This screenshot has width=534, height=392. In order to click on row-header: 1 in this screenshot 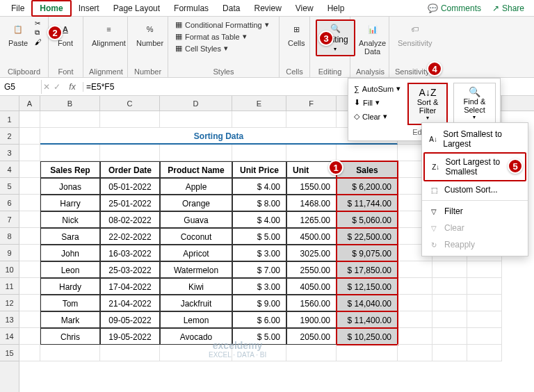, I will do `click(10, 120)`.